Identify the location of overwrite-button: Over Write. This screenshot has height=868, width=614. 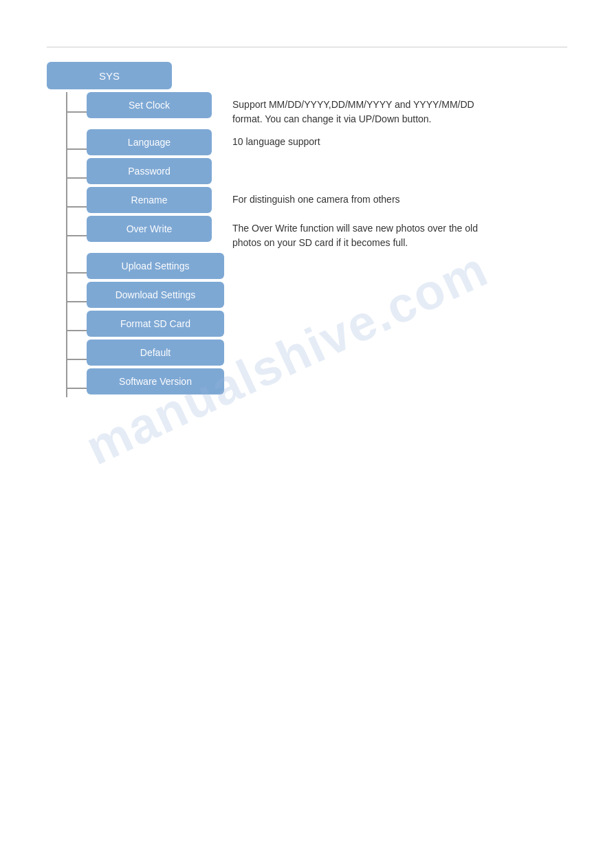
(149, 229).